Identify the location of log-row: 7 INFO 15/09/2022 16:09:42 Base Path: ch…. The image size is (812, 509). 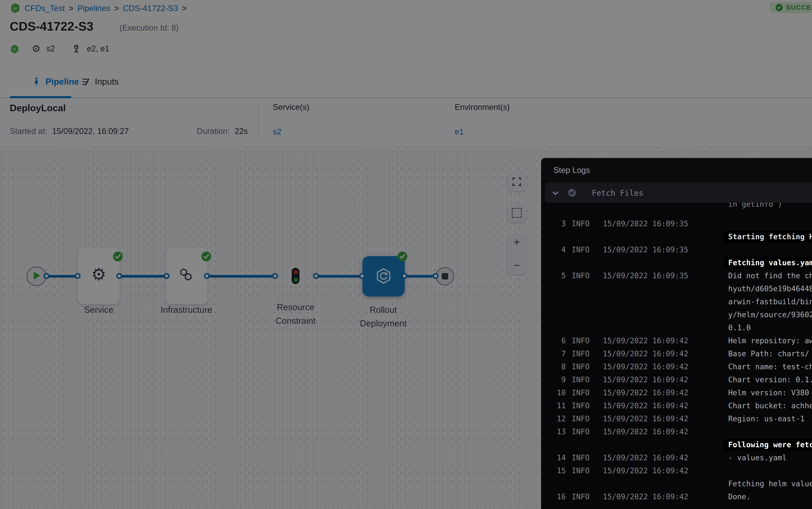
(677, 353).